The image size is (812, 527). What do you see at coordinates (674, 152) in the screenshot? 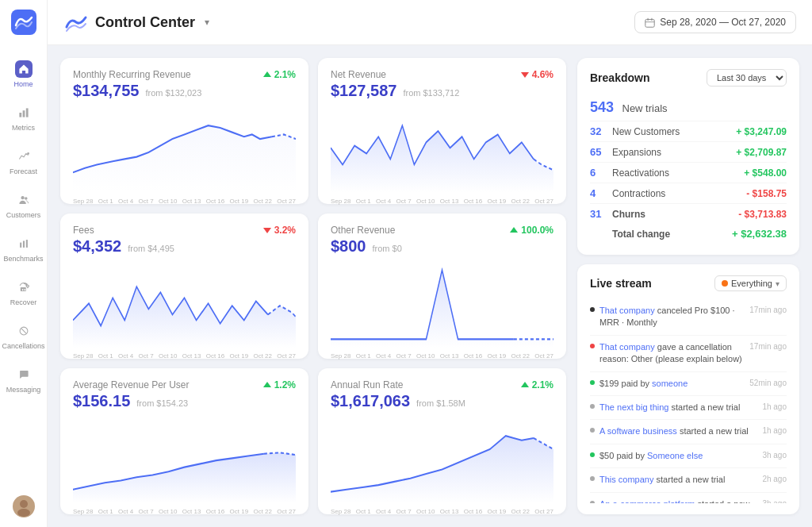
I see `breakdown-row-label: Expansions` at bounding box center [674, 152].